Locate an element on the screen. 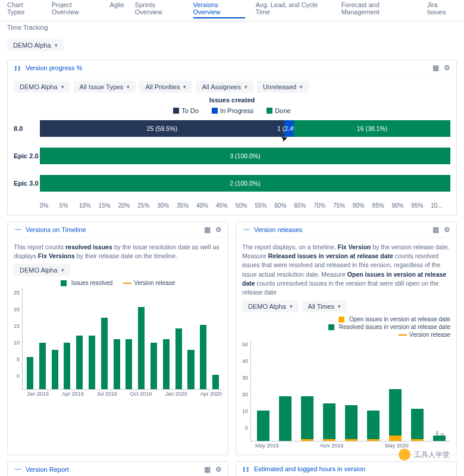 The image size is (464, 476). column: Epic 2.0 is located at coordinates (192, 369).